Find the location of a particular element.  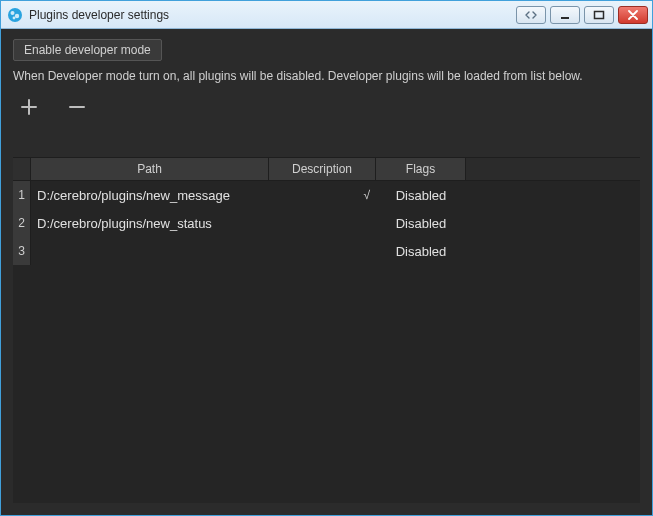

subtext: When Developer mode turn on, all plugins… is located at coordinates (326, 76).